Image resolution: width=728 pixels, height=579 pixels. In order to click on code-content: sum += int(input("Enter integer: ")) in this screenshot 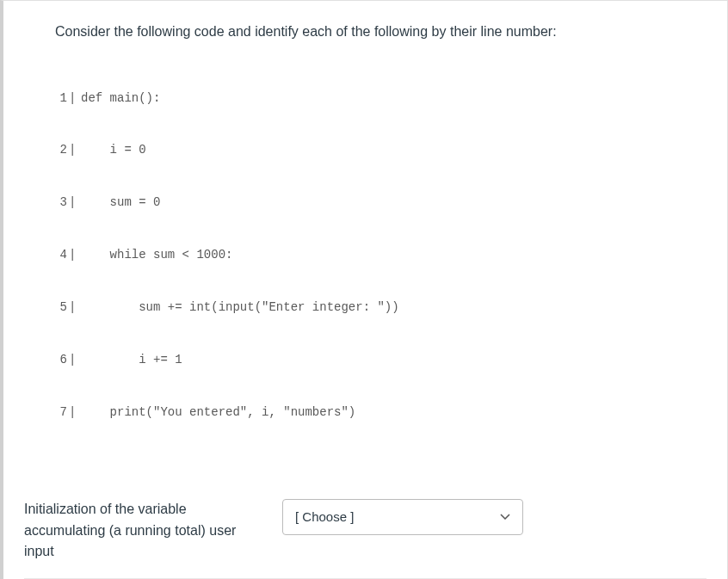, I will do `click(394, 307)`.